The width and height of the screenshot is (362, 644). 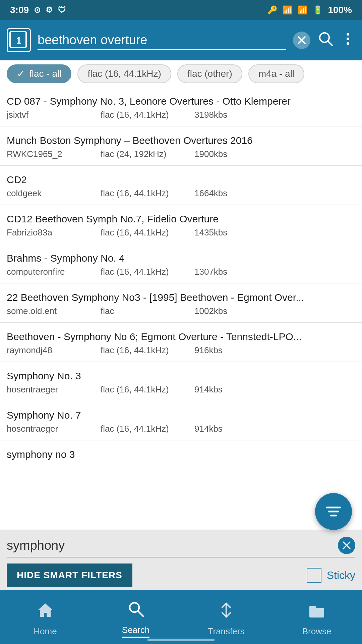 What do you see at coordinates (38, 10) in the screenshot?
I see `status-bar-left: 3:09 ⊙ ⚙ 🛡` at bounding box center [38, 10].